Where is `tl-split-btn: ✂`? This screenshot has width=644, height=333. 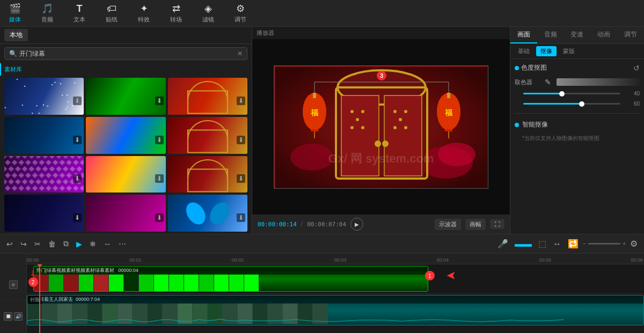 tl-split-btn: ✂ is located at coordinates (38, 244).